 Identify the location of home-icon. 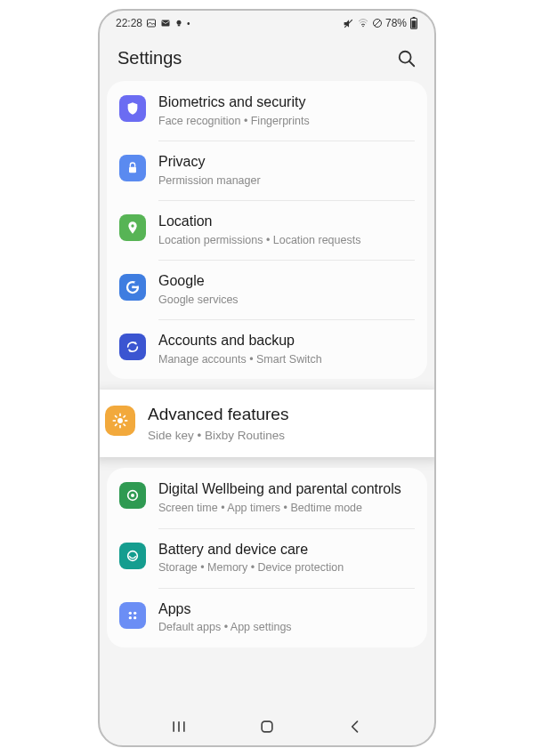
(267, 727).